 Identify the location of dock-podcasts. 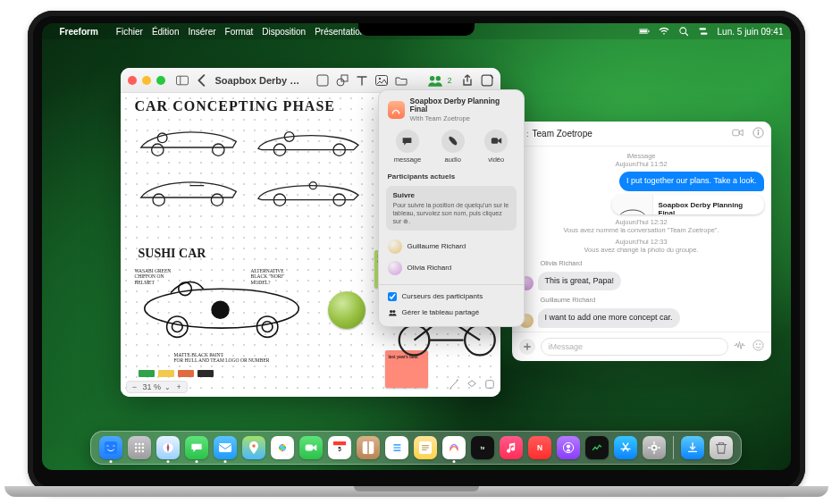
(568, 448).